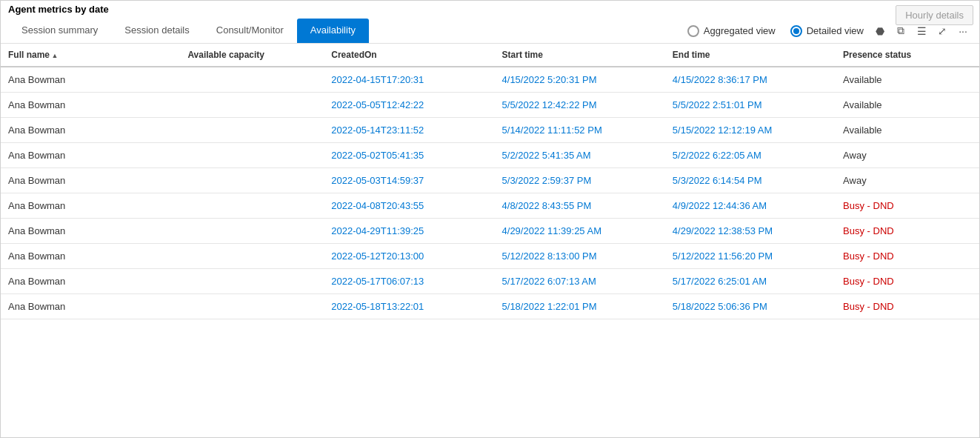 This screenshot has height=438, width=980. I want to click on table-row: Ana Bowman 2022-05-02T05:41:35 5/2/2022 …, so click(490, 156).